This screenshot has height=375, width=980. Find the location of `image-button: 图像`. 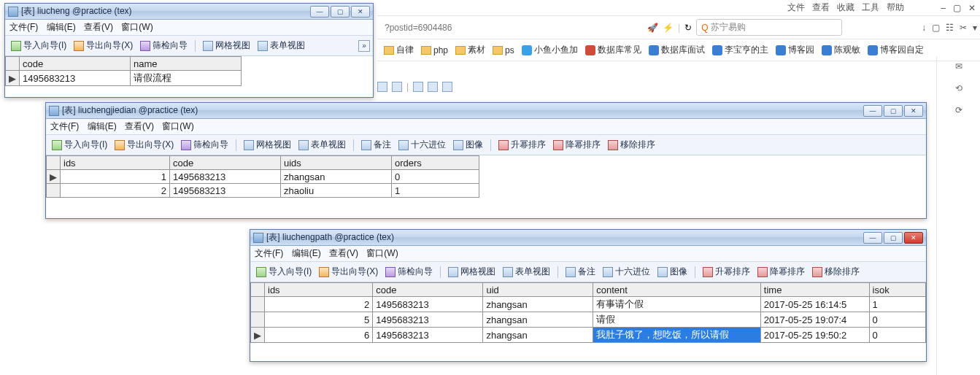

image-button: 图像 is located at coordinates (468, 144).